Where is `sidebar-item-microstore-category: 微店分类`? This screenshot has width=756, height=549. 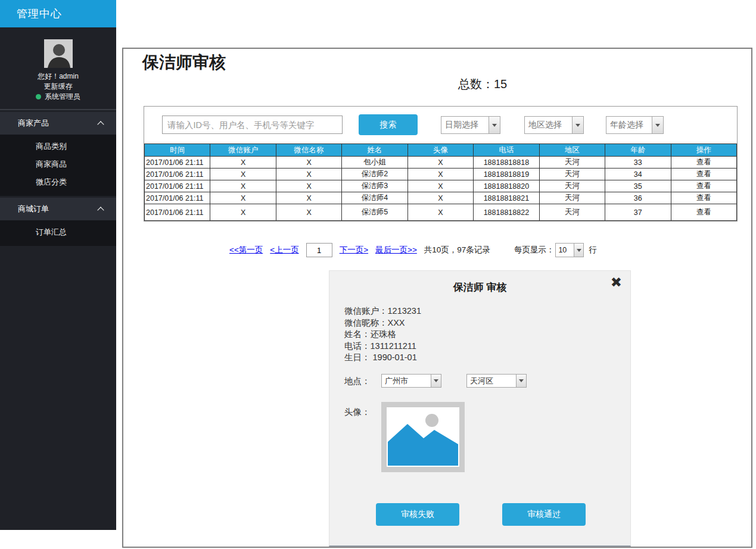
sidebar-item-microstore-category: 微店分类 is located at coordinates (58, 182).